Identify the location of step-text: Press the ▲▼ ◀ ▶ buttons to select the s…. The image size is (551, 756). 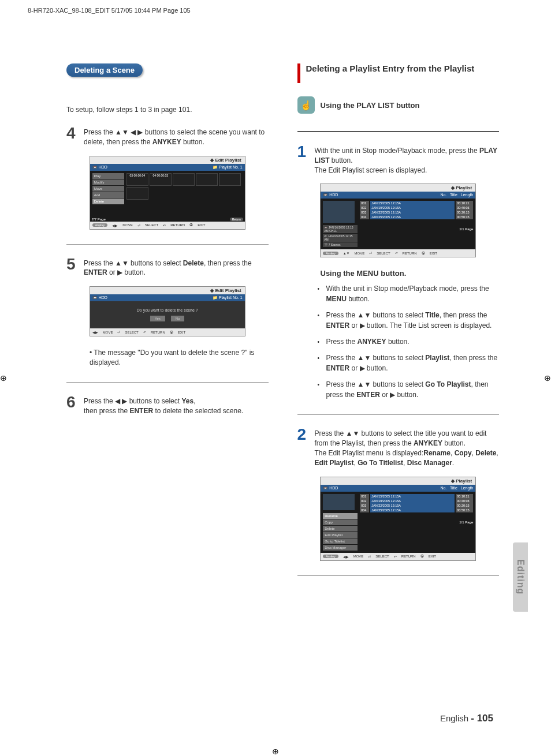
(176, 136).